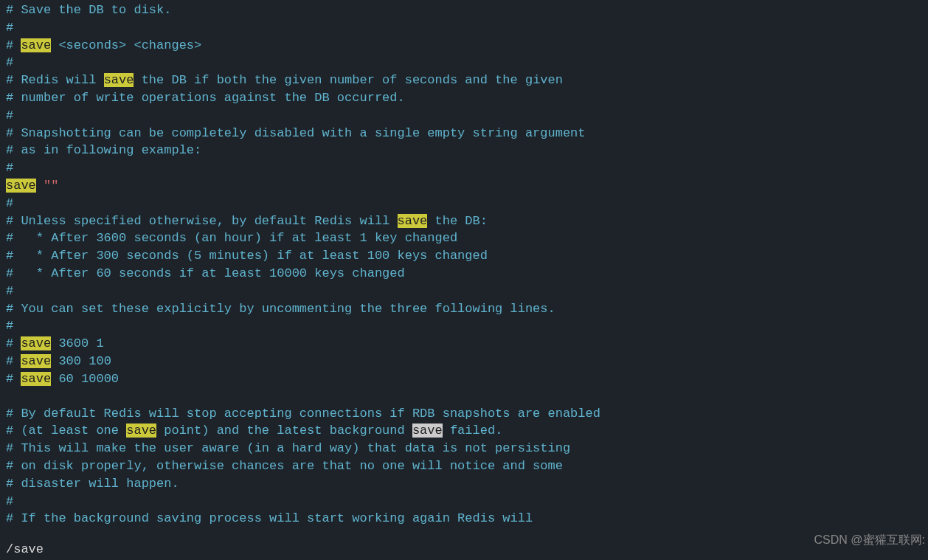 This screenshot has height=560, width=928. What do you see at coordinates (464, 362) in the screenshot?
I see `editor-line: # save 300 100` at bounding box center [464, 362].